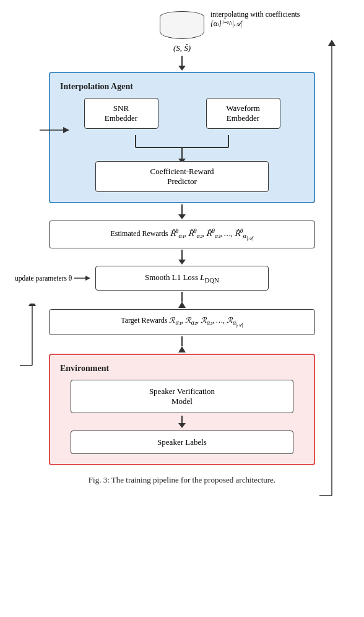  I want to click on update-params-arrow, so click(84, 278).